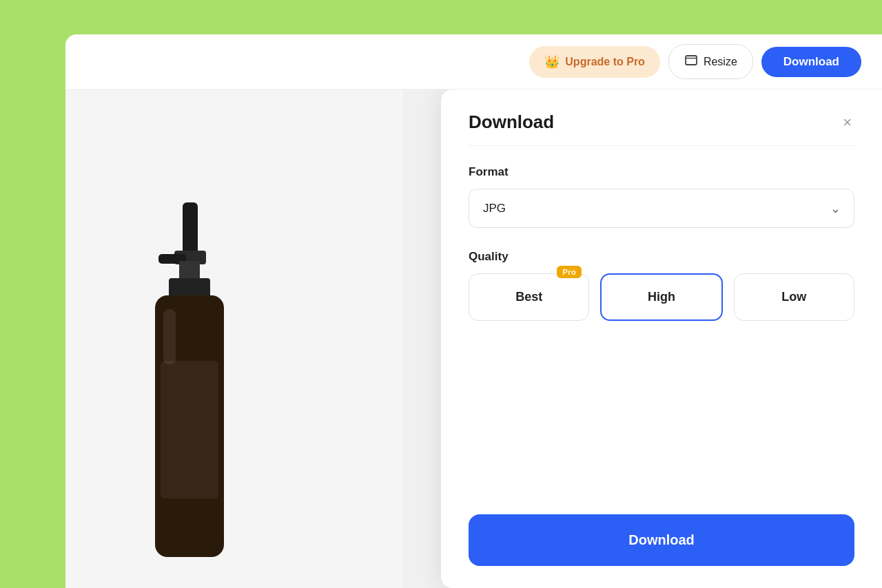 The width and height of the screenshot is (882, 588). What do you see at coordinates (474, 62) in the screenshot?
I see `toolbar: 👑 Upgrade to Pro Resize Download` at bounding box center [474, 62].